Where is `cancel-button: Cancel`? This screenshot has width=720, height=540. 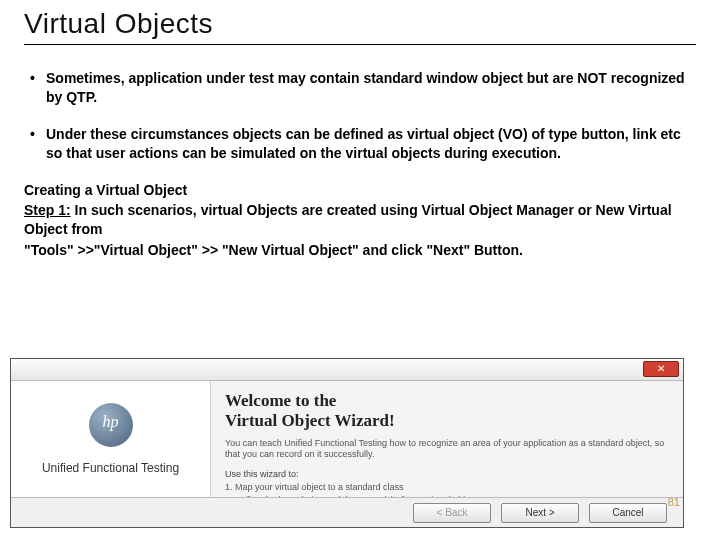 cancel-button: Cancel is located at coordinates (628, 513).